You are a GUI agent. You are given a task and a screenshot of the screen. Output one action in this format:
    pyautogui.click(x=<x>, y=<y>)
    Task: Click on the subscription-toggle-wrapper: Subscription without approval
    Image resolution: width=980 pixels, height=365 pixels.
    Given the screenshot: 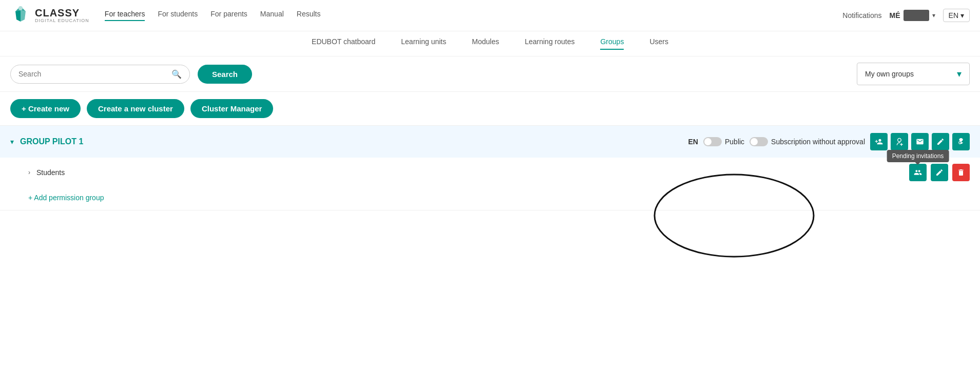 What is the action you would take?
    pyautogui.click(x=807, y=142)
    